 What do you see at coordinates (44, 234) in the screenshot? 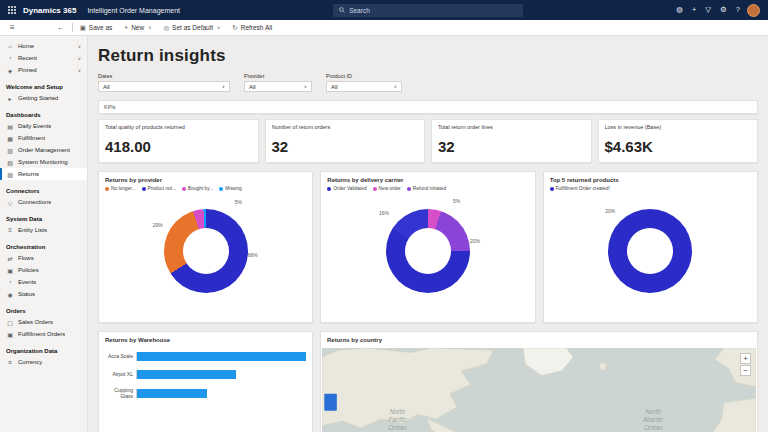
I see `site-navigation-sidebar: ⌂Home∨◔Recent∨◈Pinned∨Welcome and Setup▸…` at bounding box center [44, 234].